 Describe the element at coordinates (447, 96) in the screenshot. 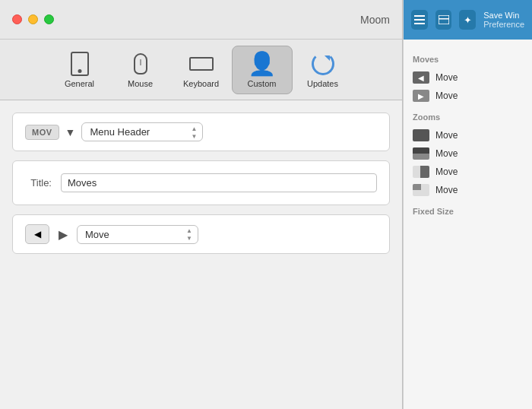

I see `sidebar-move-label-2: Move` at that location.